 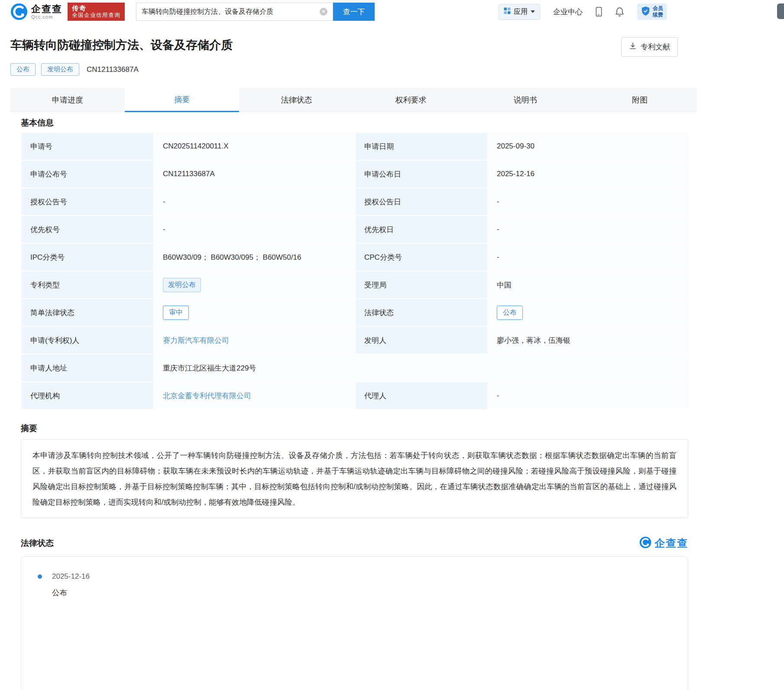 I want to click on logo-subtitle: Qcc.com, so click(x=47, y=17).